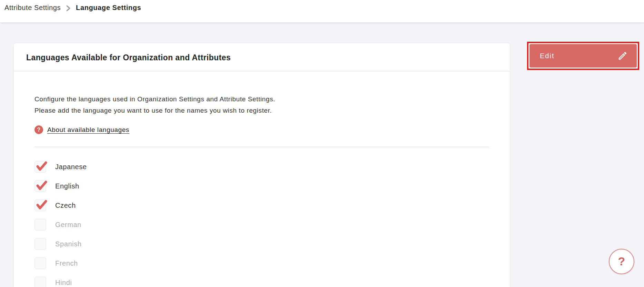 The height and width of the screenshot is (287, 644). Describe the element at coordinates (262, 167) in the screenshot. I see `language-row: Japanese` at that location.